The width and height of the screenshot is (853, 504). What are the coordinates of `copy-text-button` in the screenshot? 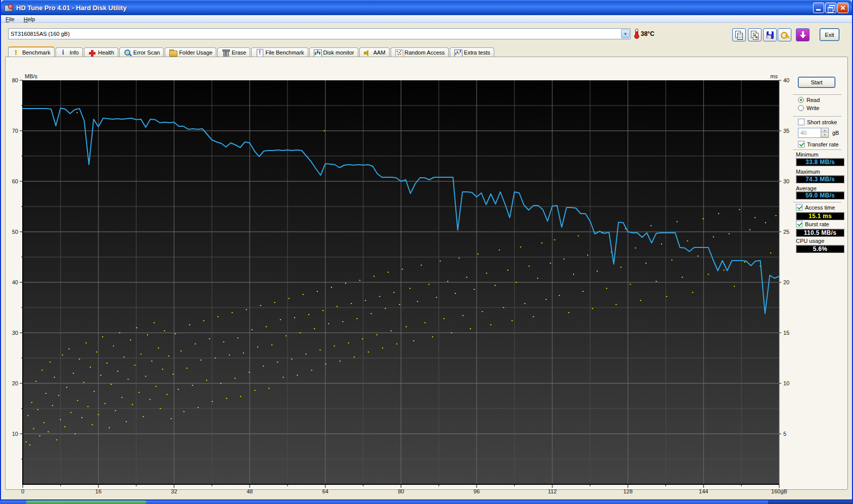 It's located at (739, 35).